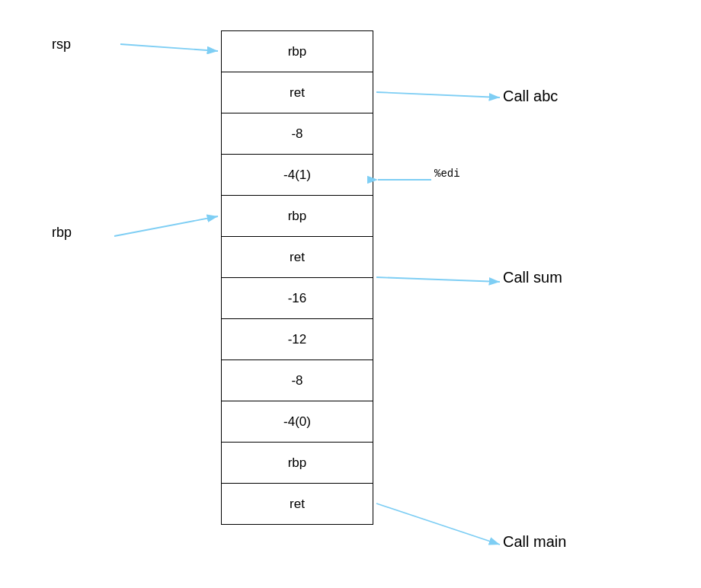 The image size is (701, 588). What do you see at coordinates (297, 422) in the screenshot?
I see `cell-neg4-0: -4(0)` at bounding box center [297, 422].